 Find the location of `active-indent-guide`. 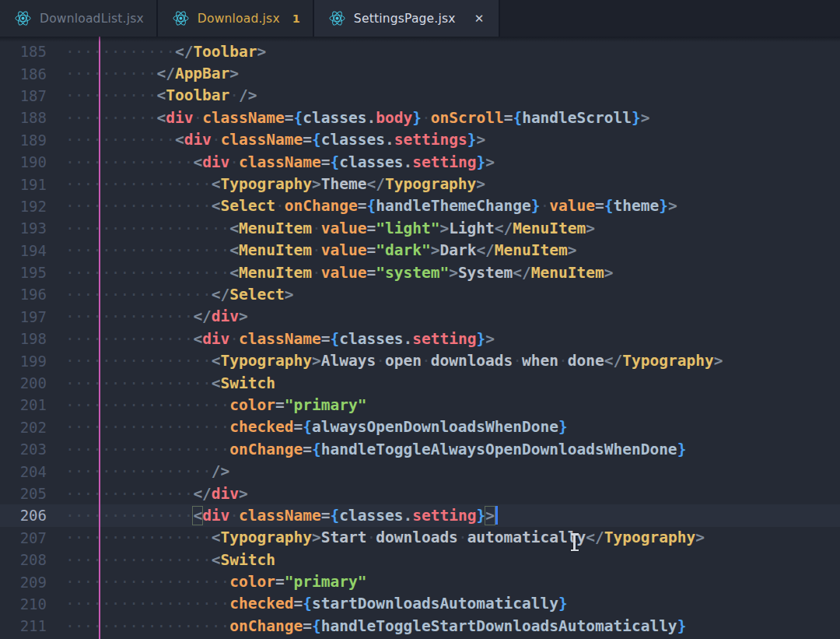

active-indent-guide is located at coordinates (100, 338).